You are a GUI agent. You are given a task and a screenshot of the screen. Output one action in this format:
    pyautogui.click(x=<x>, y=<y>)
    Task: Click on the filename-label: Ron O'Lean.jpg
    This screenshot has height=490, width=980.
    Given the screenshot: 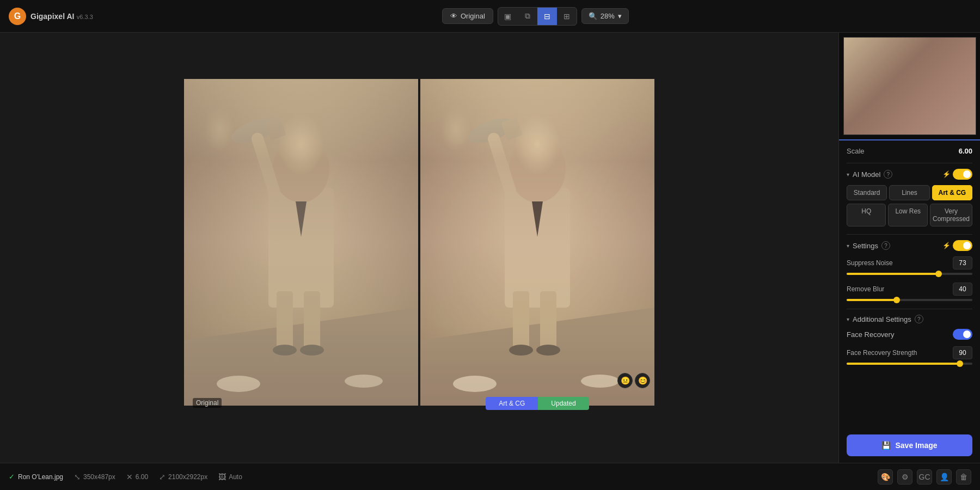 What is the action you would take?
    pyautogui.click(x=40, y=477)
    